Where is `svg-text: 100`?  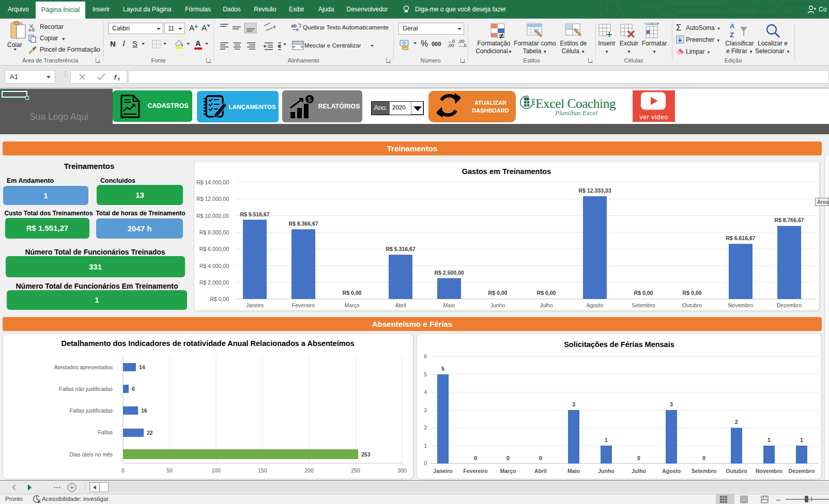
svg-text: 100 is located at coordinates (216, 470).